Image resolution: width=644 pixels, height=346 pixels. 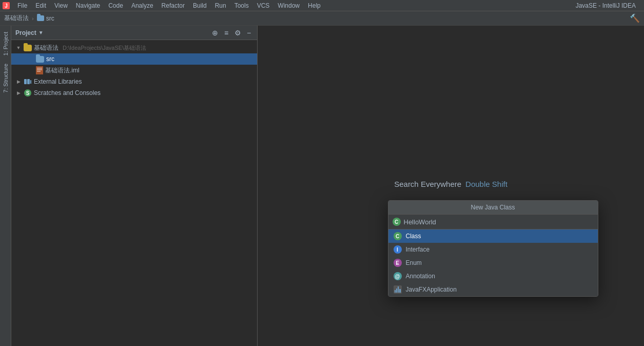 What do you see at coordinates (398, 276) in the screenshot?
I see `annotation-icon: @` at bounding box center [398, 276].